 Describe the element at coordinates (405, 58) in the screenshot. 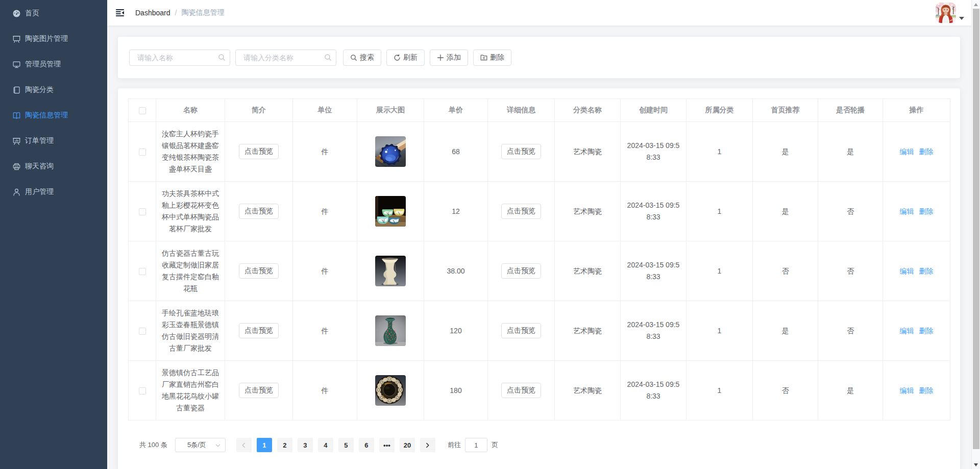

I see `refresh-button: 刷新` at that location.